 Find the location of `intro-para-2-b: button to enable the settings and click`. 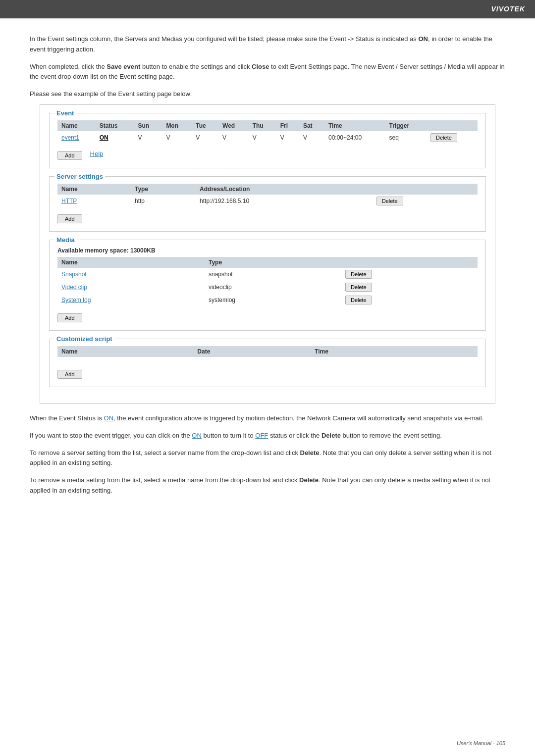

intro-para-2-b: button to enable the settings and click is located at coordinates (196, 66).